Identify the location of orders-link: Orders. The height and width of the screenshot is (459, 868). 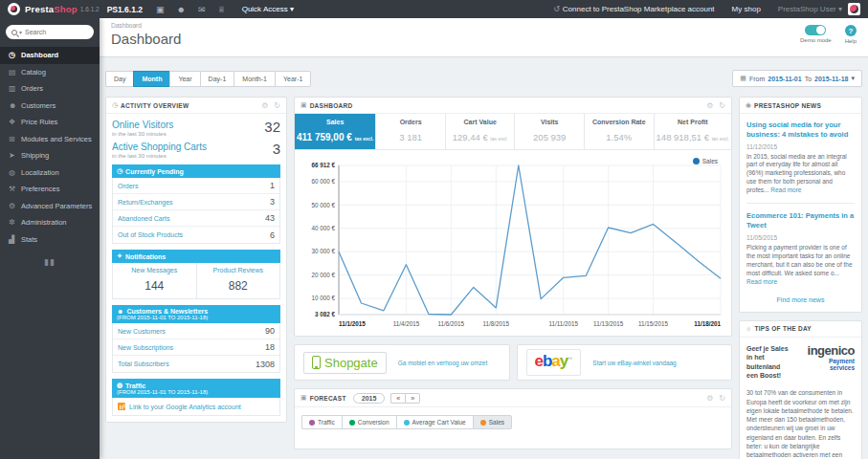
(128, 186).